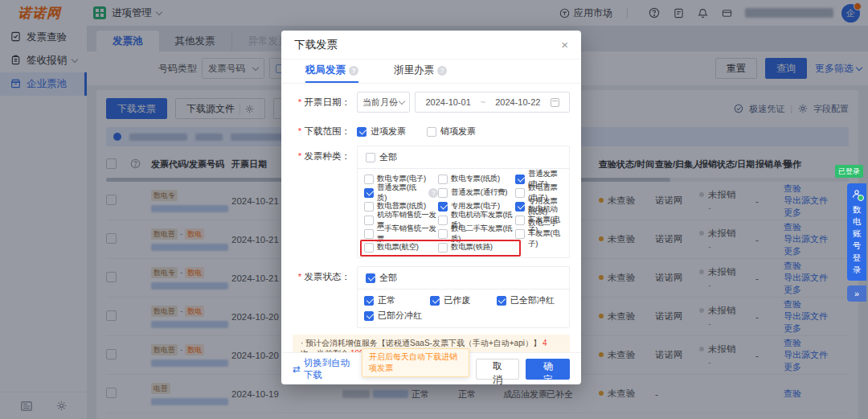  I want to click on type-option-二手车销售统一发票: 二手车销售统一发票, so click(401, 233).